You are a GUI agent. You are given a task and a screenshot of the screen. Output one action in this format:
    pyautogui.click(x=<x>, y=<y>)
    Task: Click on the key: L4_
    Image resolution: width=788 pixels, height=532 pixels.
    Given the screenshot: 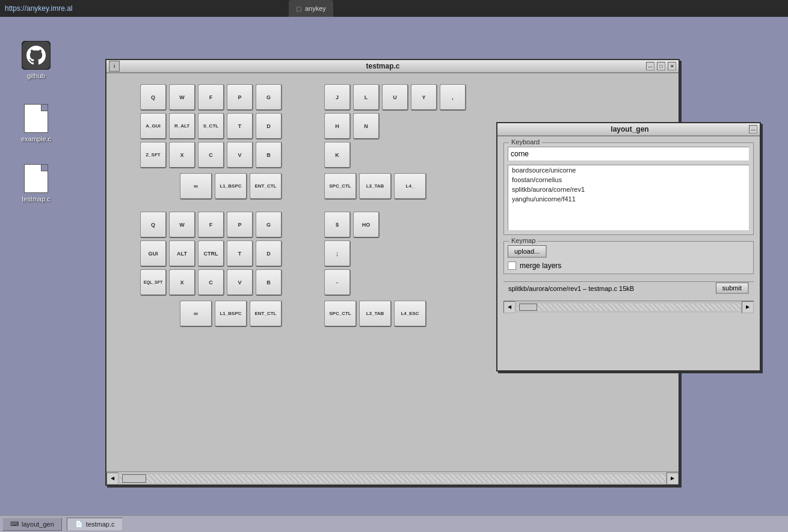 What is the action you would take?
    pyautogui.click(x=410, y=186)
    